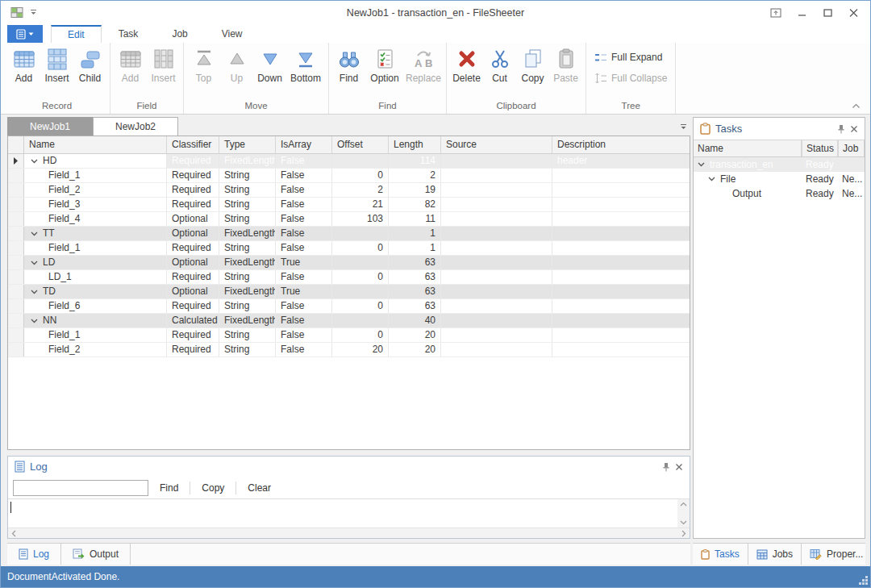 The image size is (871, 588). Describe the element at coordinates (348, 307) in the screenshot. I see `table-row: Field_6 Required String False 0 63` at that location.